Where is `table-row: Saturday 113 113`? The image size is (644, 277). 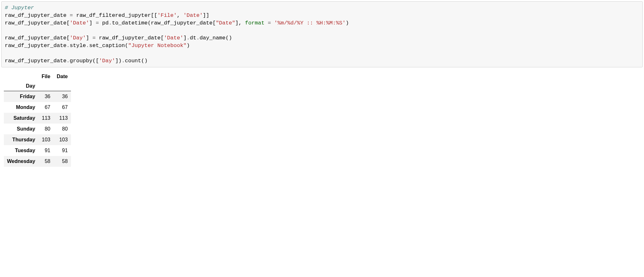
table-row: Saturday 113 113 is located at coordinates (38, 118).